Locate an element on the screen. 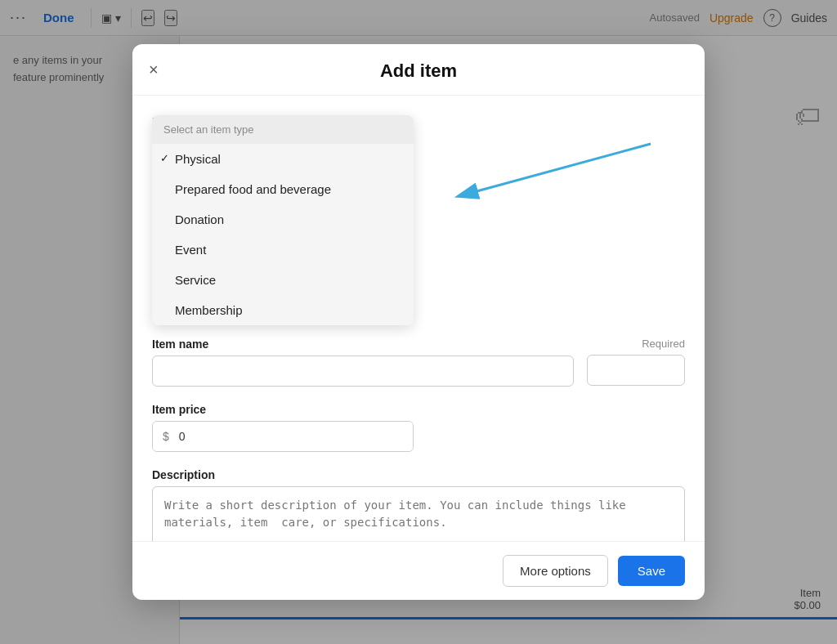 This screenshot has width=837, height=644. dropdown-item-event: Event is located at coordinates (283, 250).